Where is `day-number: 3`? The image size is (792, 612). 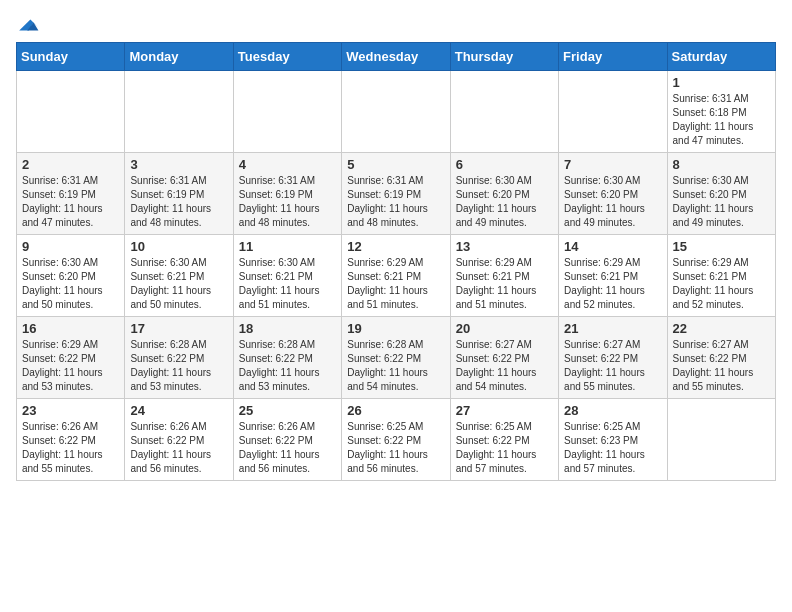 day-number: 3 is located at coordinates (178, 164).